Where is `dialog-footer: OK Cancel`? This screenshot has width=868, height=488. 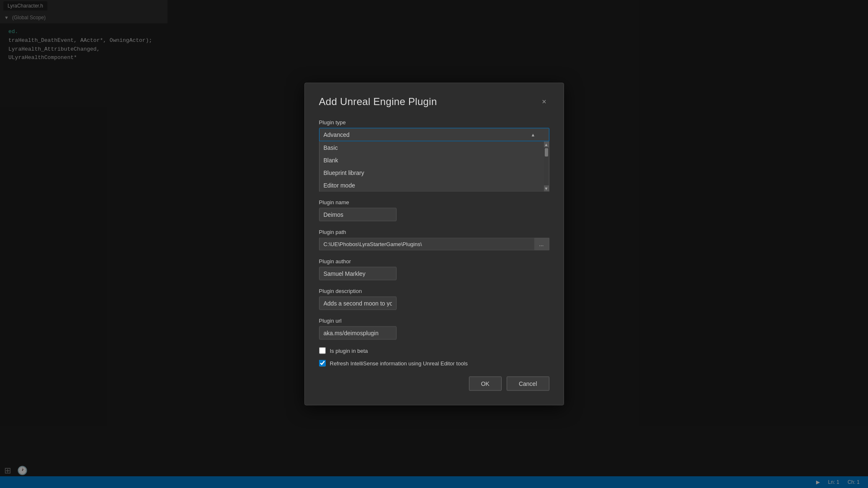 dialog-footer: OK Cancel is located at coordinates (434, 384).